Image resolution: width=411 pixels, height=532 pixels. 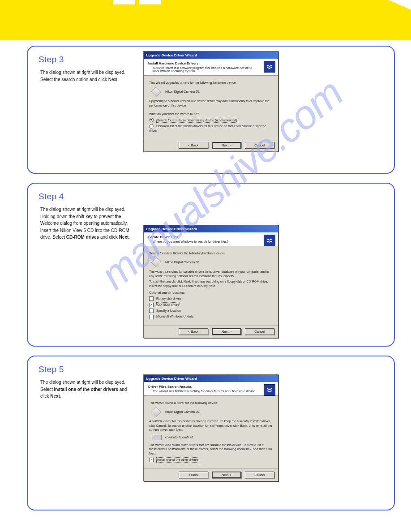 What do you see at coordinates (211, 107) in the screenshot?
I see `dialog-body: This wizard upgrades drivers for the fol…` at bounding box center [211, 107].